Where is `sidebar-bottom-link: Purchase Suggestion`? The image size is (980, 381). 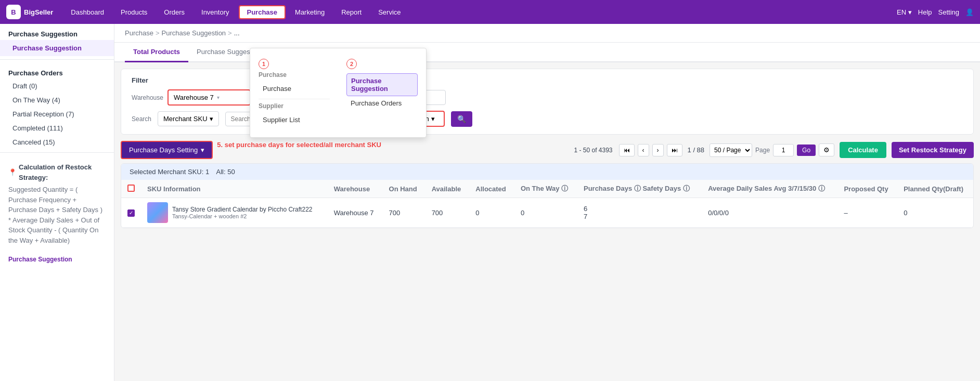 sidebar-bottom-link: Purchase Suggestion is located at coordinates (57, 259).